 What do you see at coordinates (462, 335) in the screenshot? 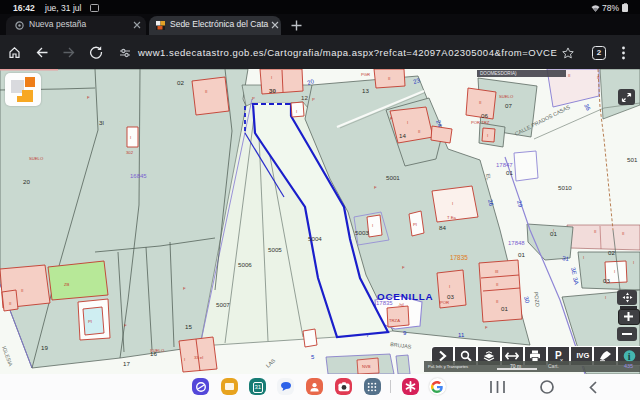
I see `svg-text: 11` at bounding box center [462, 335].